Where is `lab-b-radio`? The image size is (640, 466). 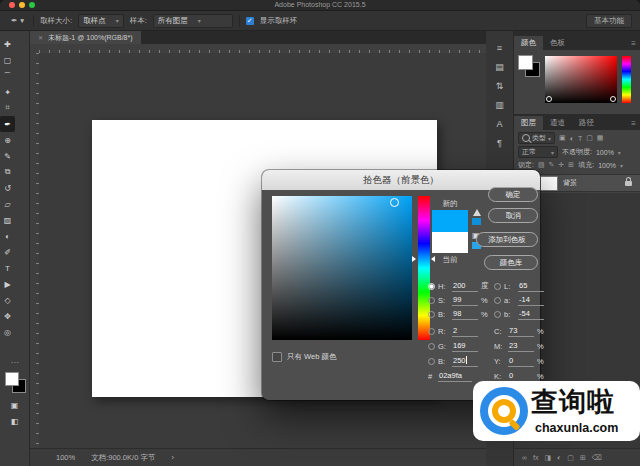 lab-b-radio is located at coordinates (498, 314).